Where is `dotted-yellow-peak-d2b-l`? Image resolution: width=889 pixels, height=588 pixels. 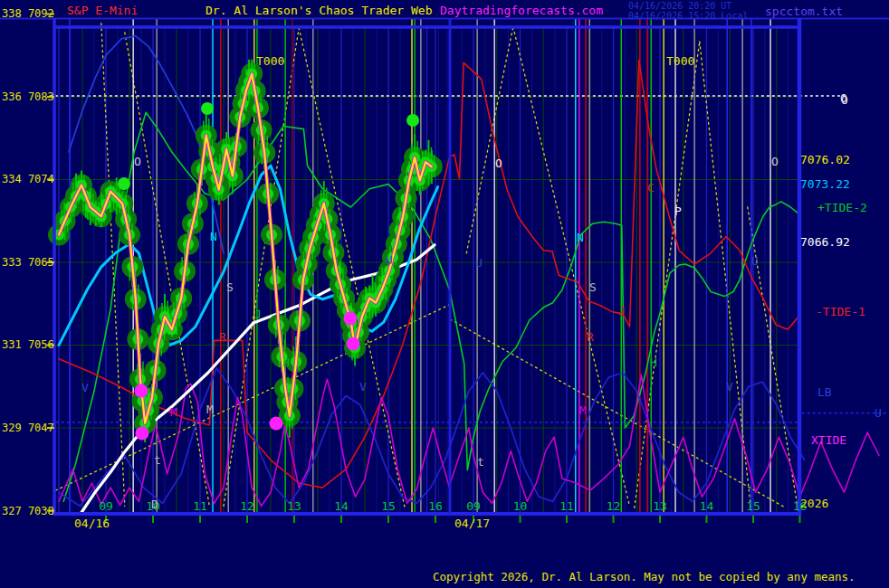 dotted-yellow-peak-d2b-l is located at coordinates (667, 275).